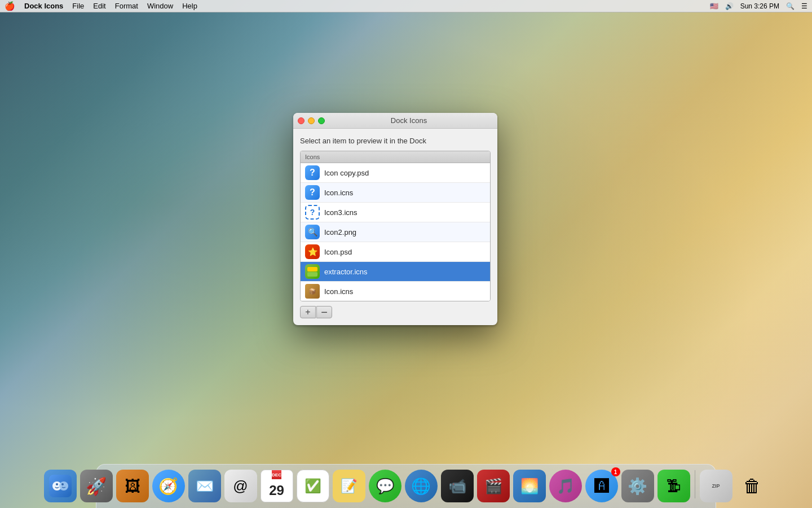  Describe the element at coordinates (804, 6) in the screenshot. I see `notification-icon: ☰` at that location.